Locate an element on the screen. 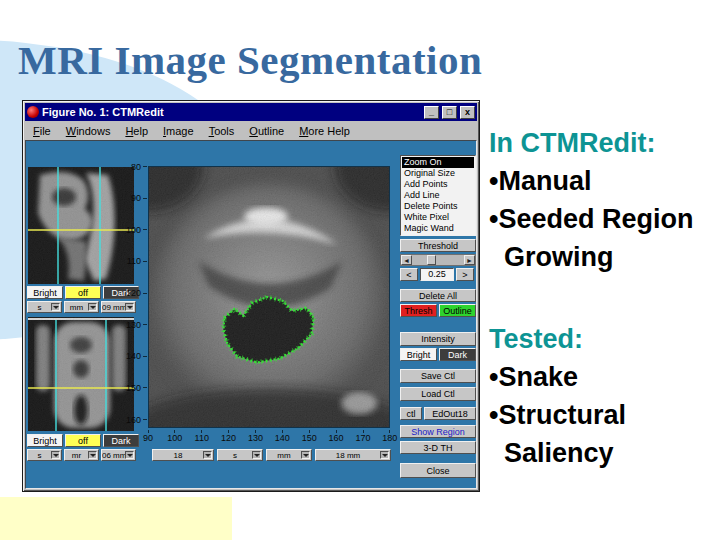 The width and height of the screenshot is (720, 540). decorative-rectangle is located at coordinates (116, 518).